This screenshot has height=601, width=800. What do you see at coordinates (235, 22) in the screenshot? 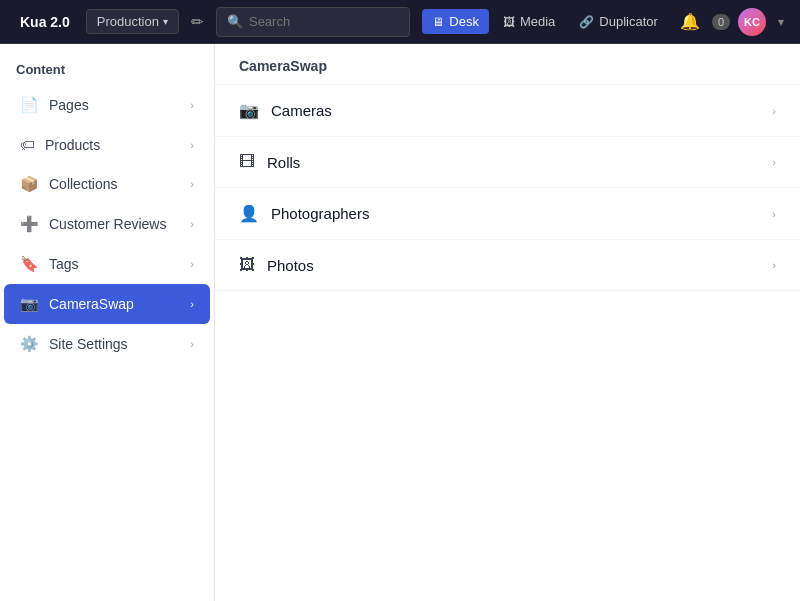
I see `search-icon: 🔍` at bounding box center [235, 22].